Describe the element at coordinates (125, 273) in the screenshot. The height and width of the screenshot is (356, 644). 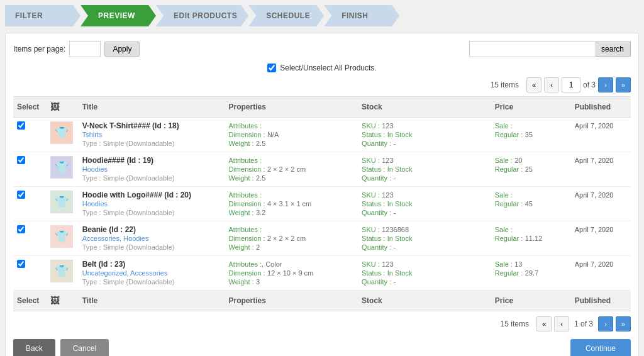
I see `product-category: Uncategorized, Accessories` at that location.